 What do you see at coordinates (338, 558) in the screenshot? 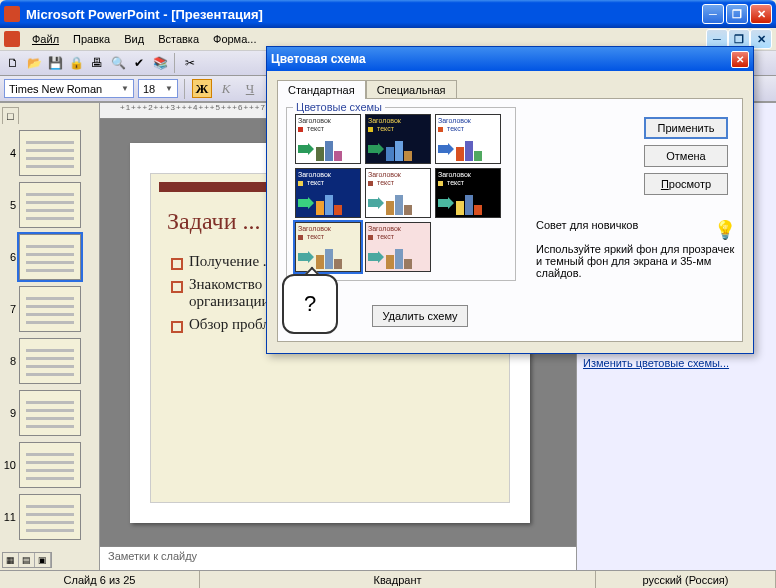
I see `notes-area: Заметки к слайду` at bounding box center [338, 558].